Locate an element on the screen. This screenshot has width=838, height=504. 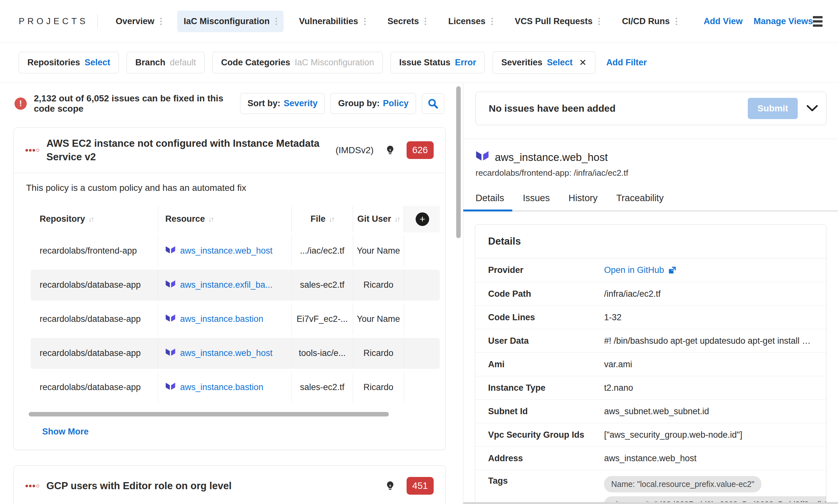
tab-cicd-runs: CI/CD Runs is located at coordinates (649, 21).